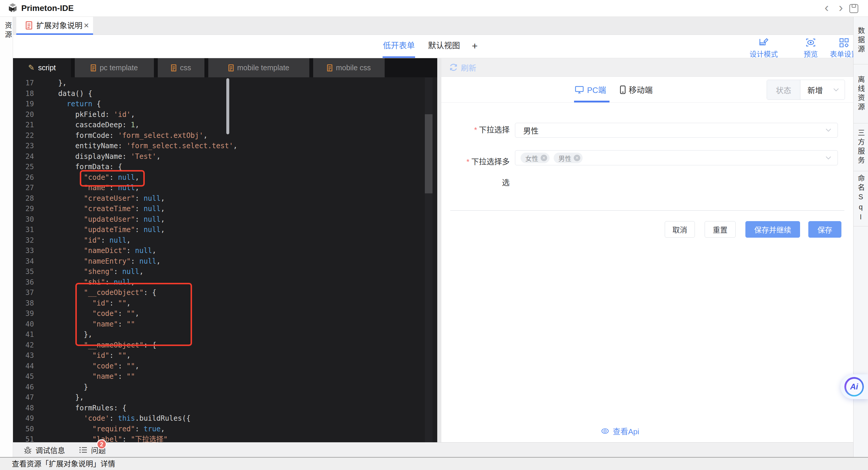 The image size is (868, 470). What do you see at coordinates (225, 345) in the screenshot?
I see `code-line: 42 "__nameObject": {` at bounding box center [225, 345].